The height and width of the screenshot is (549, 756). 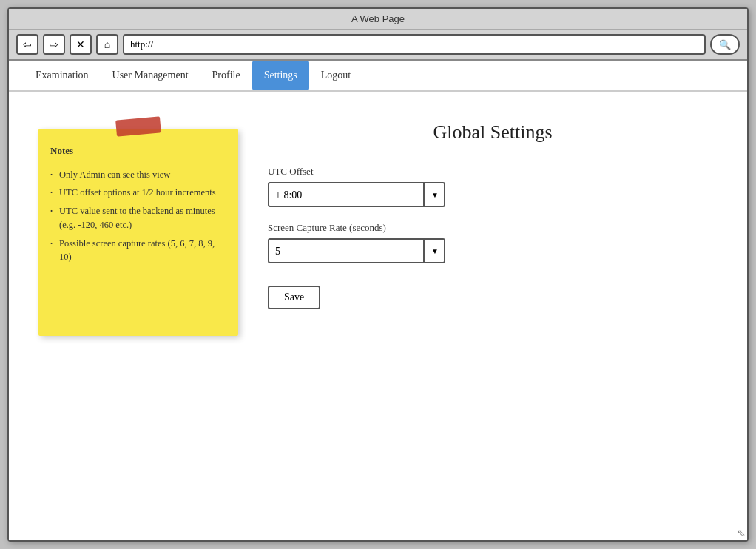 What do you see at coordinates (725, 44) in the screenshot?
I see `search-icon: 🔍` at bounding box center [725, 44].